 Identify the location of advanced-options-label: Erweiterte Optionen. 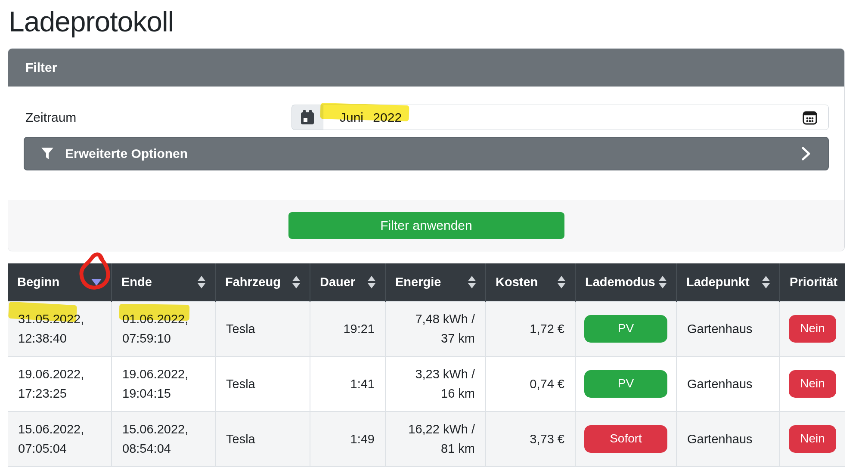
(127, 154).